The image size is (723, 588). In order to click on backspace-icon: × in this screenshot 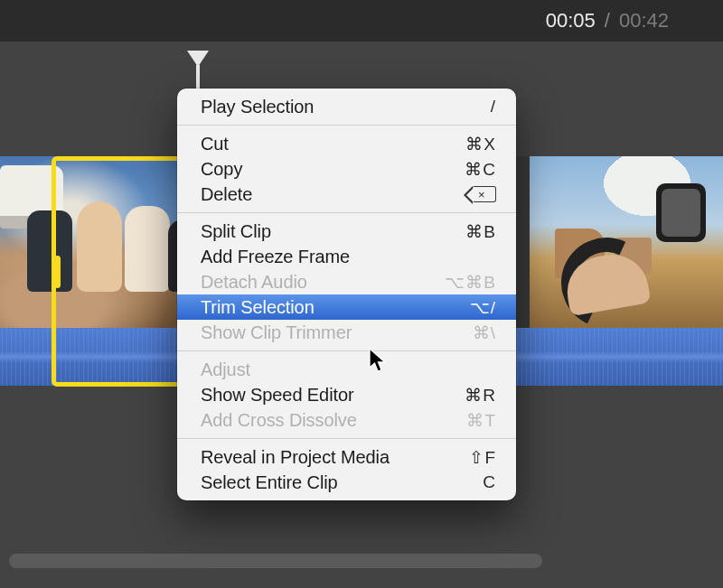, I will do `click(484, 194)`.